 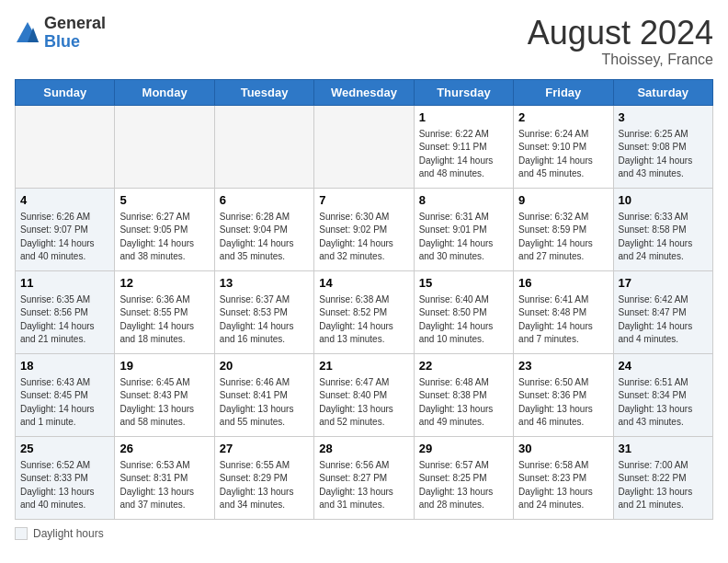 What do you see at coordinates (164, 237) in the screenshot?
I see `day-info: Sunrise: 6:27 AMSunset: 9:05 PMDaylight:…` at bounding box center [164, 237].